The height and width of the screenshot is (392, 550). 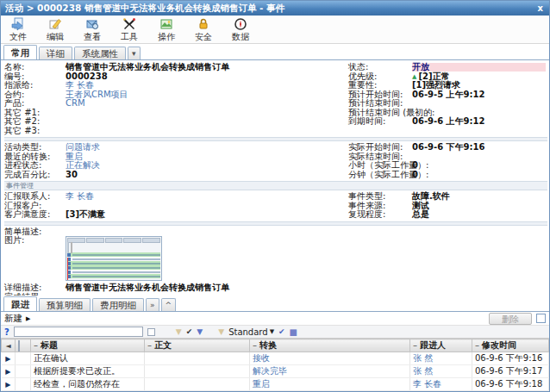 I want to click on contract-link: 王者风CRM项目, so click(x=97, y=95).